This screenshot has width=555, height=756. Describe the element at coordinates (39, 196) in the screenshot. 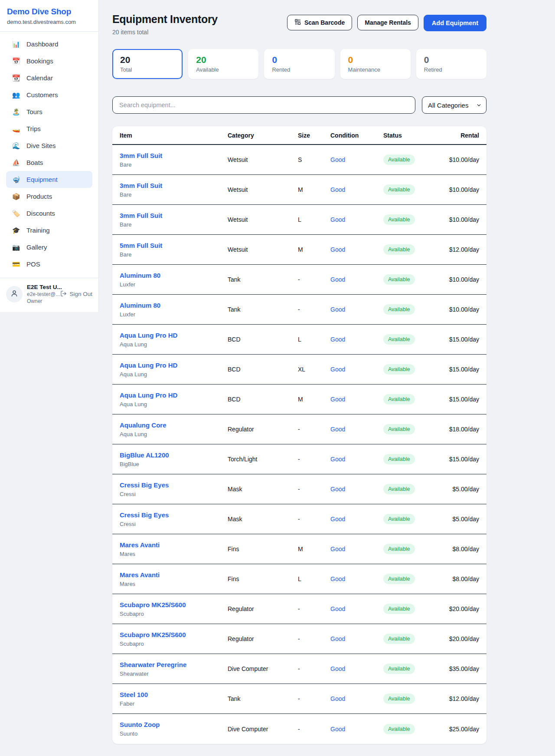

I see `nav-item-label: Products` at that location.